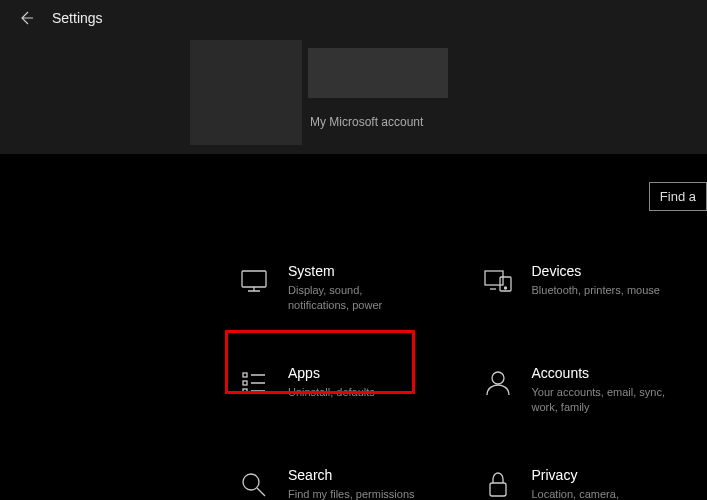 This screenshot has width=707, height=500. What do you see at coordinates (601, 400) in the screenshot?
I see `category-desc: Your accounts, email, sync, work, family` at bounding box center [601, 400].